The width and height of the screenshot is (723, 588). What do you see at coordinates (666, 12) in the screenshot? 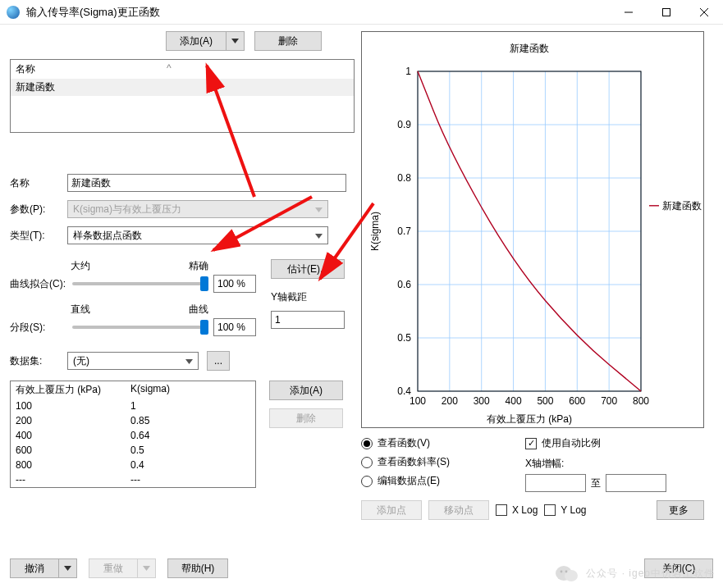
I see `maximize-button` at bounding box center [666, 12].